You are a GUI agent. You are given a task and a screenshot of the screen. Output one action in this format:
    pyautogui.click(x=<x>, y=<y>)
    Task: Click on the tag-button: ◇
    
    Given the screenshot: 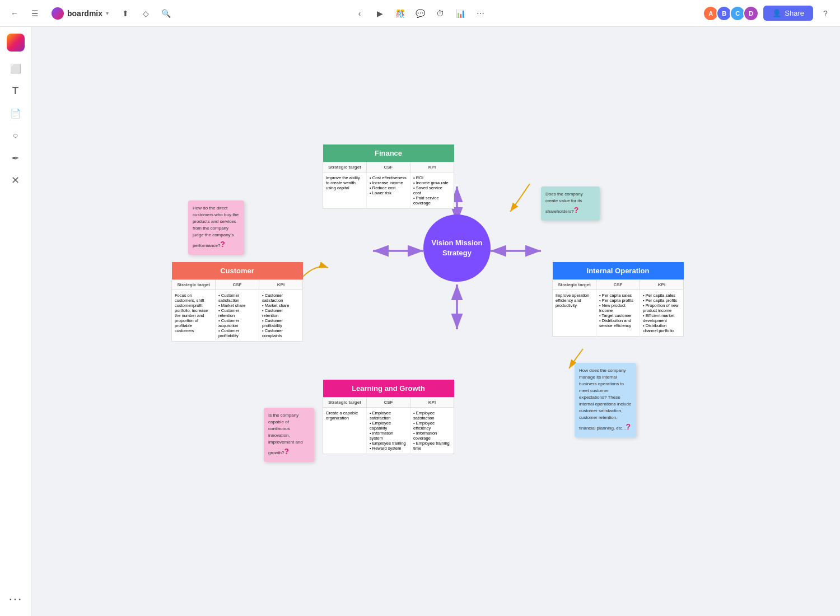 What is the action you would take?
    pyautogui.click(x=146, y=13)
    